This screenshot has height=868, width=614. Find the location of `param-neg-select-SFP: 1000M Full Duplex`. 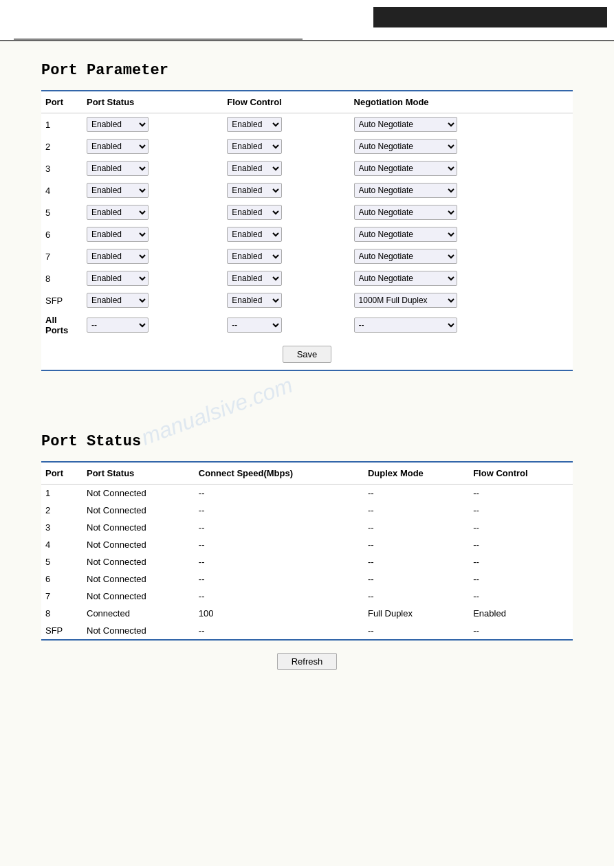

param-neg-select-SFP: 1000M Full Duplex is located at coordinates (406, 300).